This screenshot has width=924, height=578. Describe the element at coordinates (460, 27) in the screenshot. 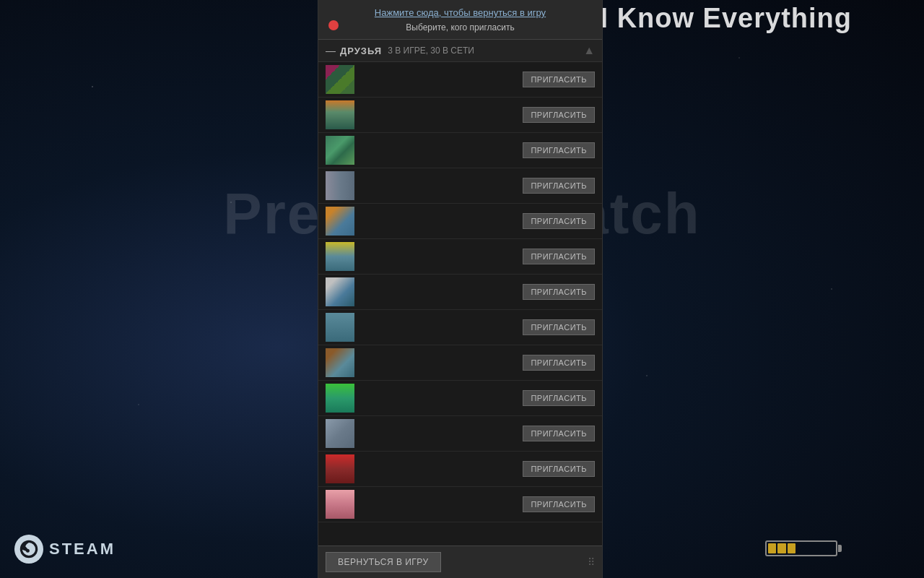

I see `select-invite-text: Выберите, кого пригласить` at that location.